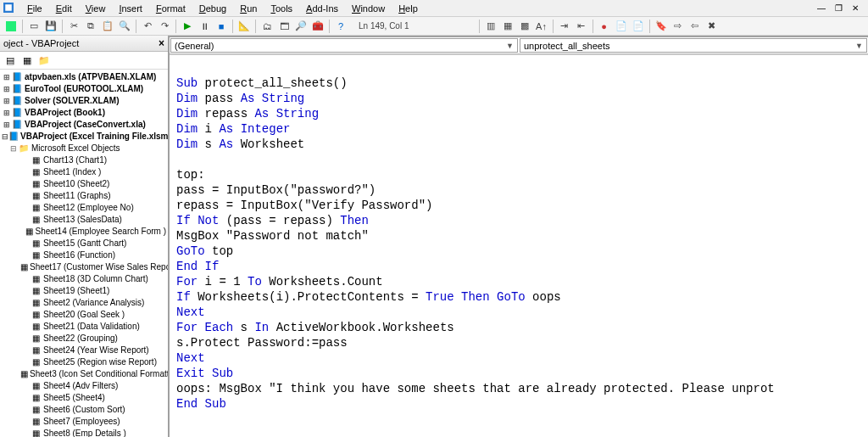 Image resolution: width=868 pixels, height=437 pixels. What do you see at coordinates (213, 8) in the screenshot?
I see `menu-debug: Debug` at bounding box center [213, 8].